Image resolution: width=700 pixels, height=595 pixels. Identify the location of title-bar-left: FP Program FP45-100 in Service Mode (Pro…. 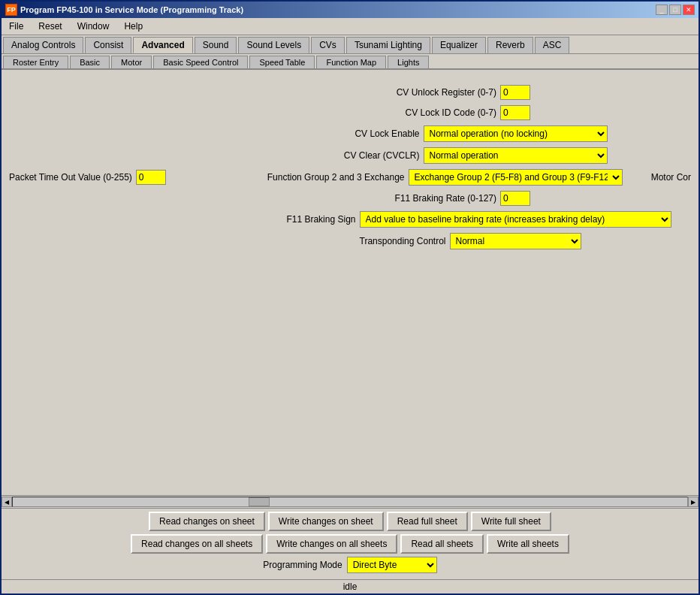
(125, 10).